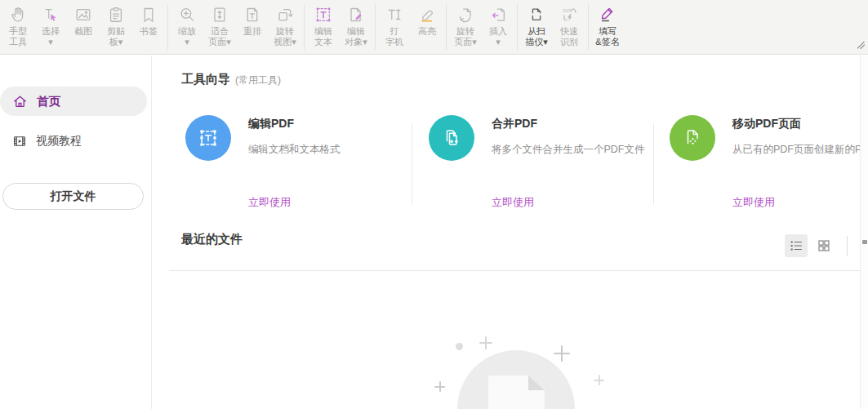 This screenshot has height=409, width=868. What do you see at coordinates (116, 37) in the screenshot?
I see `clipboard-label: 剪贴 板▾` at bounding box center [116, 37].